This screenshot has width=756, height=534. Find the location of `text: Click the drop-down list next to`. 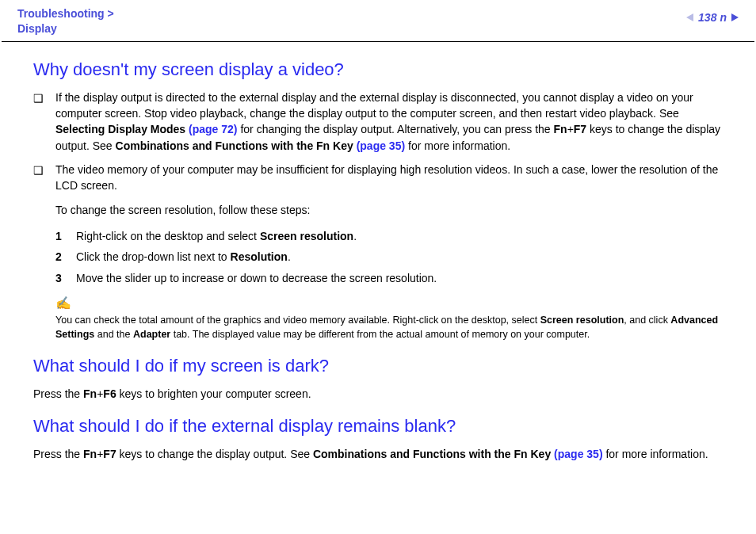

text: Click the drop-down list next to is located at coordinates (154, 257).